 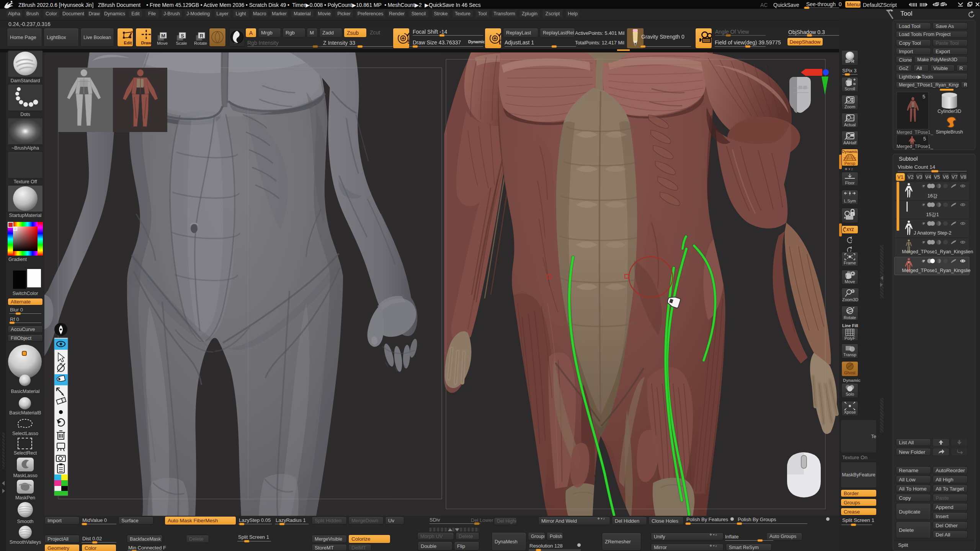 I want to click on svg-text: Draw, so click(x=146, y=43).